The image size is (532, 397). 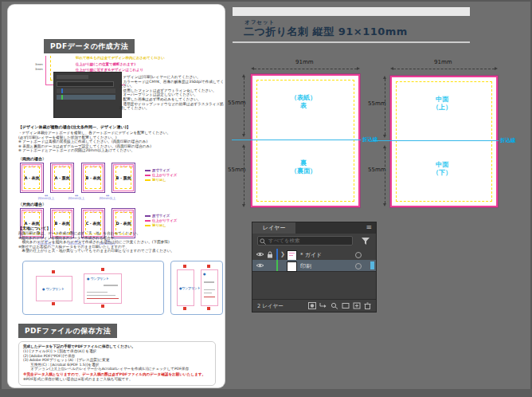 I want to click on tab-layers: レイヤー, so click(x=274, y=228).